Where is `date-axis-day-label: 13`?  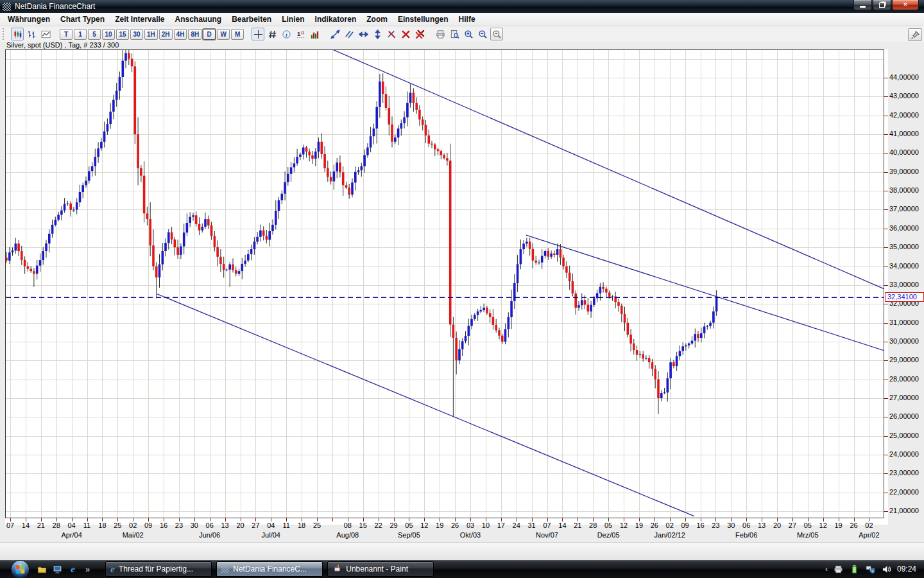
date-axis-day-label: 13 is located at coordinates (225, 525).